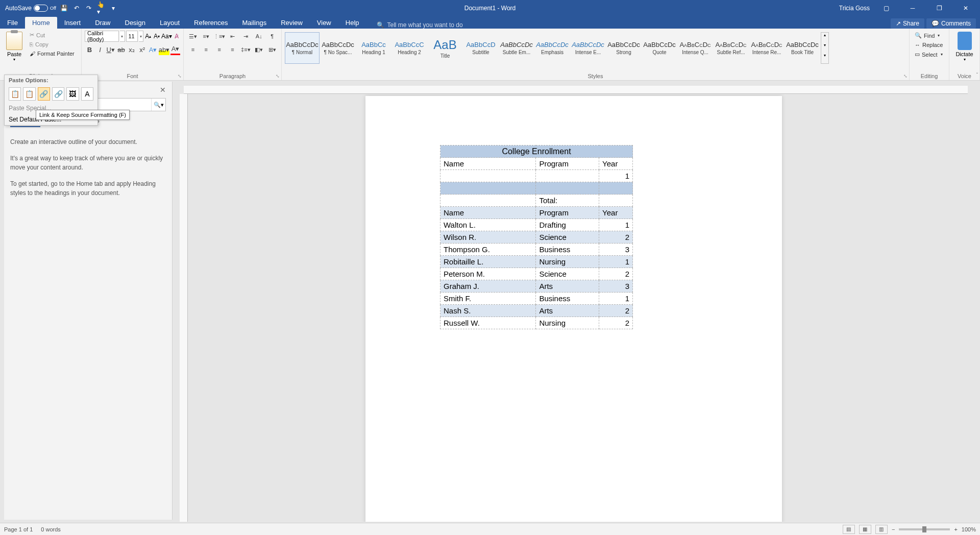  Describe the element at coordinates (101, 8) in the screenshot. I see `touch-mode-icon: 👆▾` at that location.